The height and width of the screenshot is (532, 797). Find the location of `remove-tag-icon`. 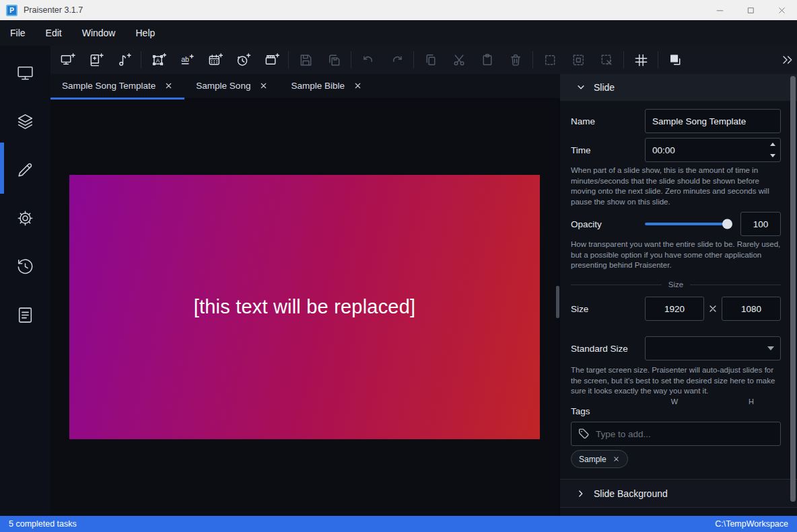

remove-tag-icon is located at coordinates (617, 459).